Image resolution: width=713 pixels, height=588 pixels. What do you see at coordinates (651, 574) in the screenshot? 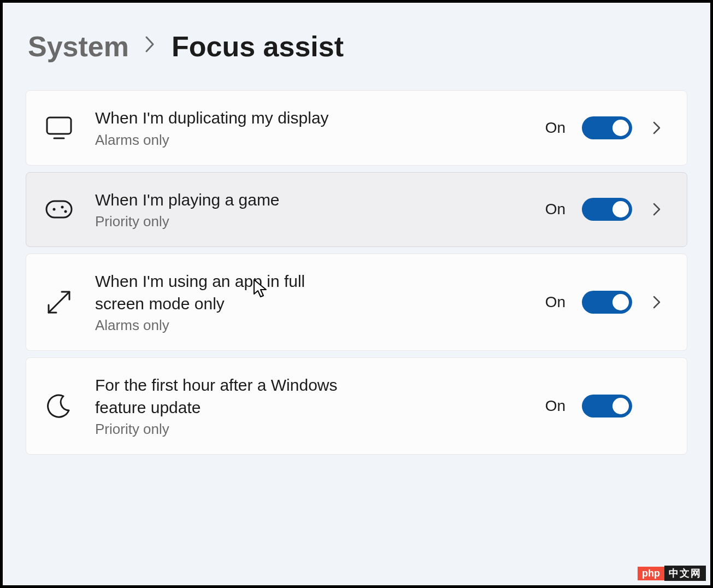
I see `watermark-left: php` at bounding box center [651, 574].